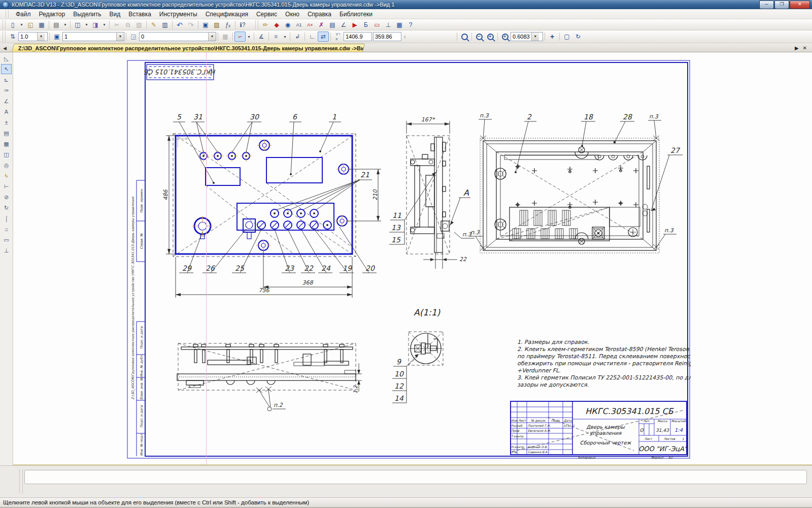 Image resolution: width=812 pixels, height=508 pixels. I want to click on select-tool-icon: ↖, so click(6, 69).